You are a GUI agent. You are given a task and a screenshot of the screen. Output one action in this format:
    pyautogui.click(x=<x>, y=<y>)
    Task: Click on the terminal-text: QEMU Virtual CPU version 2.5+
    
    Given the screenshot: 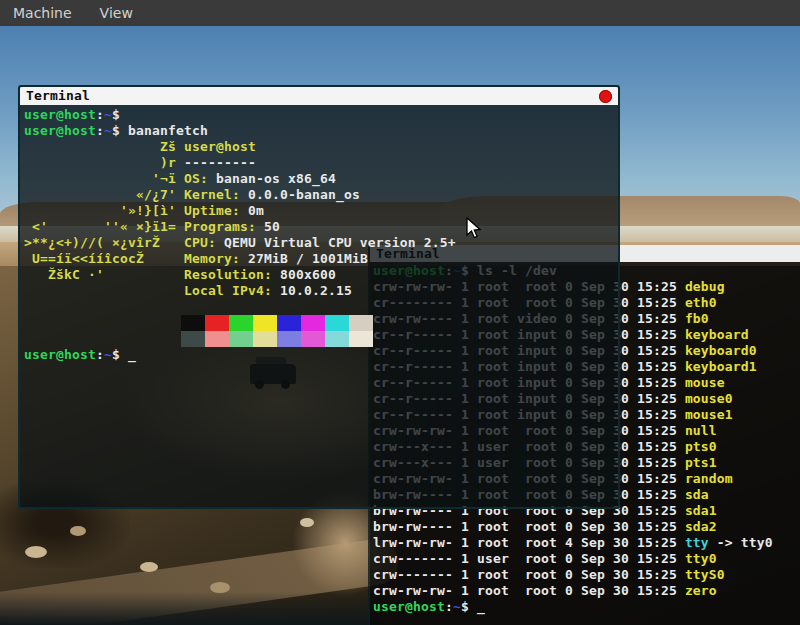 What is the action you would take?
    pyautogui.click(x=340, y=242)
    